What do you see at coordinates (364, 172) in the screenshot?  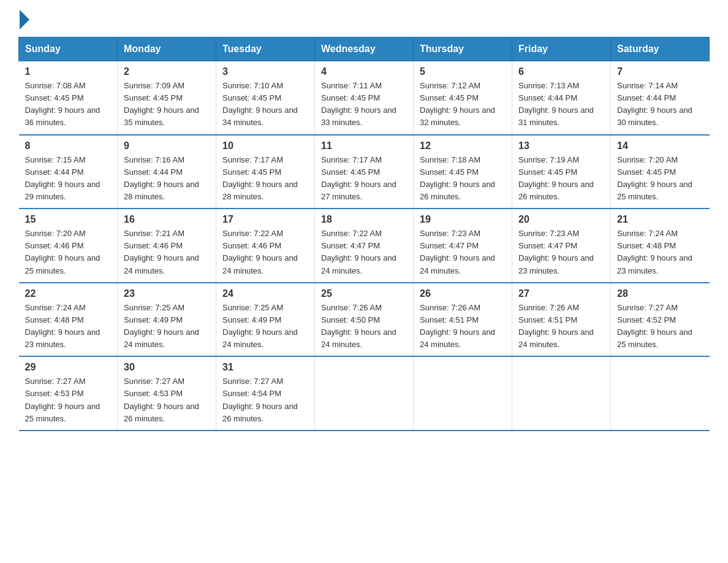 I see `calendar-week-row: 8Sunrise: 7:15 AMSunset: 4:44 PMDaylight…` at bounding box center [364, 172].